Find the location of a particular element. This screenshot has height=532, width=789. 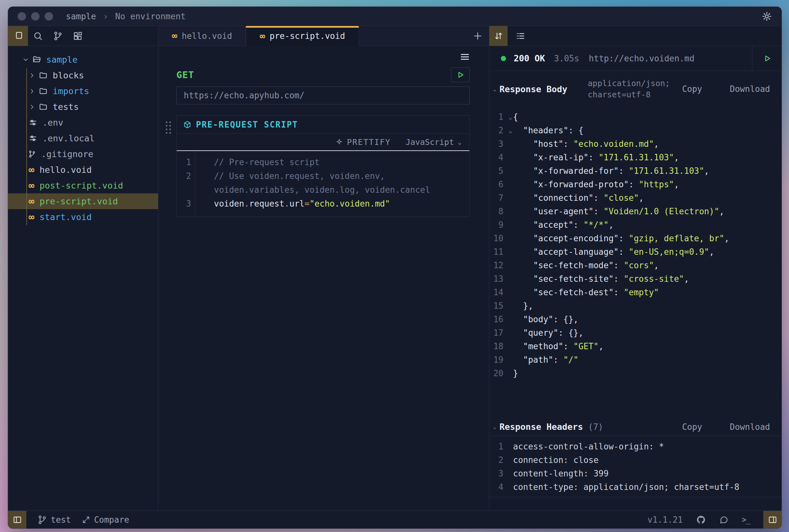

swap-sort-icon is located at coordinates (498, 36).